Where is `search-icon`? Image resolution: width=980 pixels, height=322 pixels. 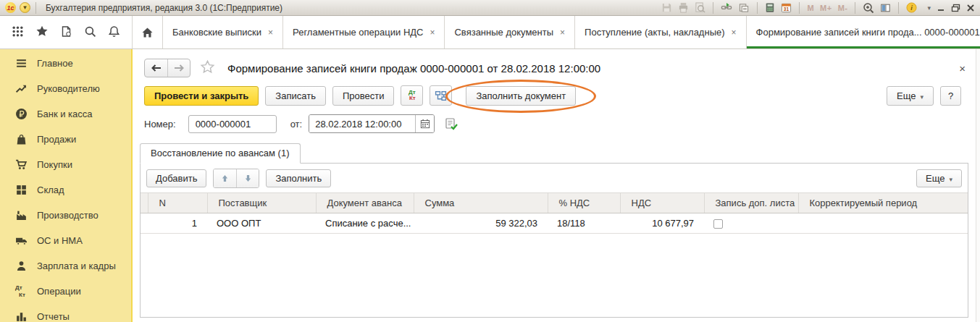
search-icon is located at coordinates (90, 33).